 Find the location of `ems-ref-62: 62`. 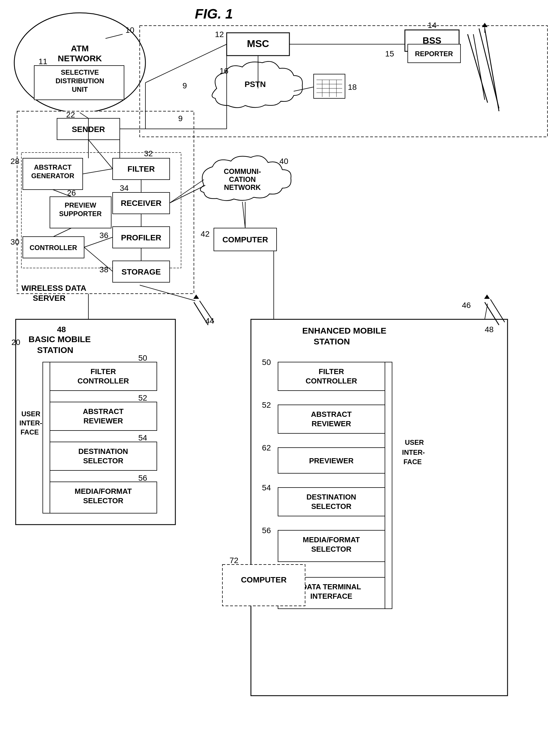

ems-ref-62: 62 is located at coordinates (267, 448).